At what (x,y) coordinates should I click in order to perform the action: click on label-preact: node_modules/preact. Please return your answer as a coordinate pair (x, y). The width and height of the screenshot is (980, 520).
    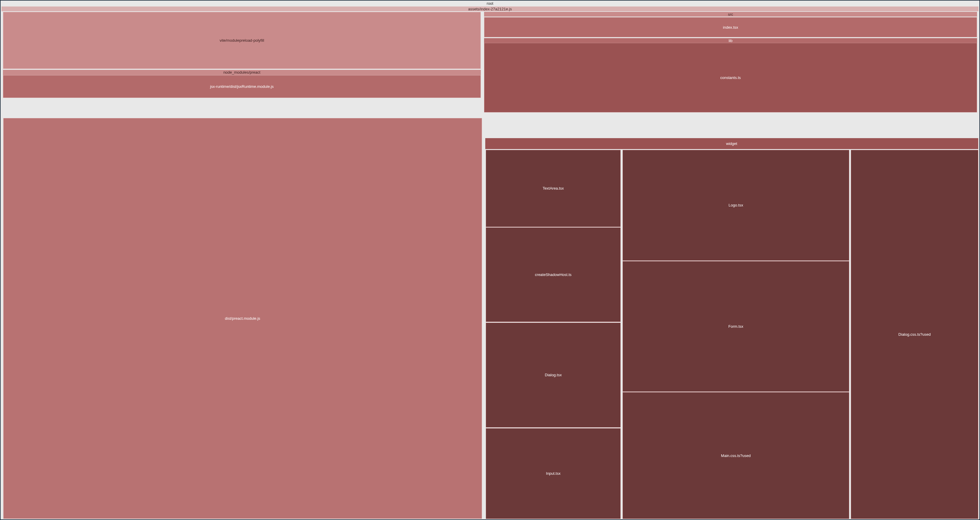
    Looking at the image, I should click on (242, 72).